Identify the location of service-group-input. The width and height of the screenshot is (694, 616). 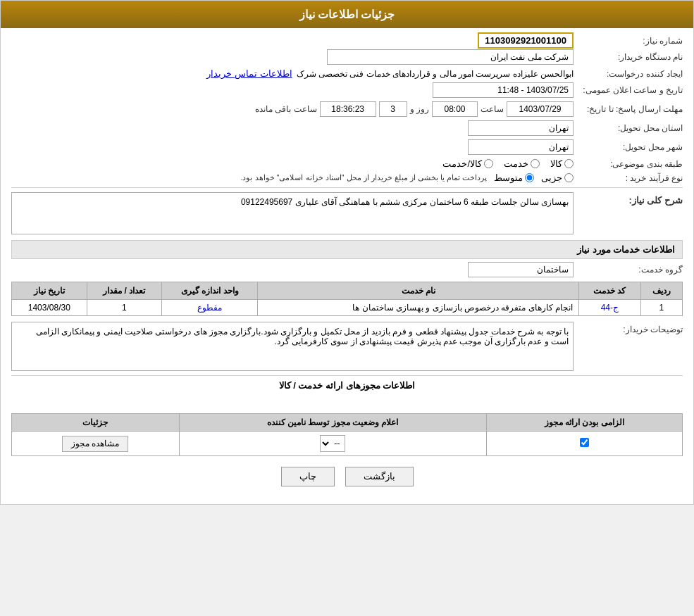
(521, 270).